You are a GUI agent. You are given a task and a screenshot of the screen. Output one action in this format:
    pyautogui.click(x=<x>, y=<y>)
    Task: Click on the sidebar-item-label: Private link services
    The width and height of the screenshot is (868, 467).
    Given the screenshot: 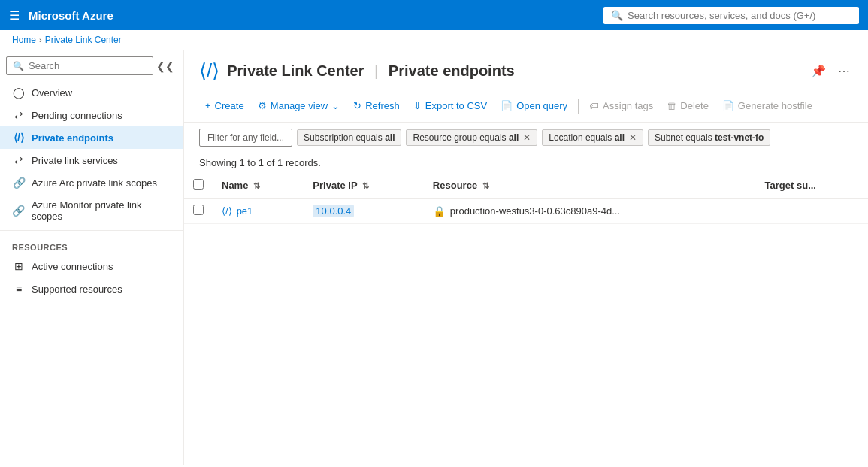 What is the action you would take?
    pyautogui.click(x=75, y=161)
    